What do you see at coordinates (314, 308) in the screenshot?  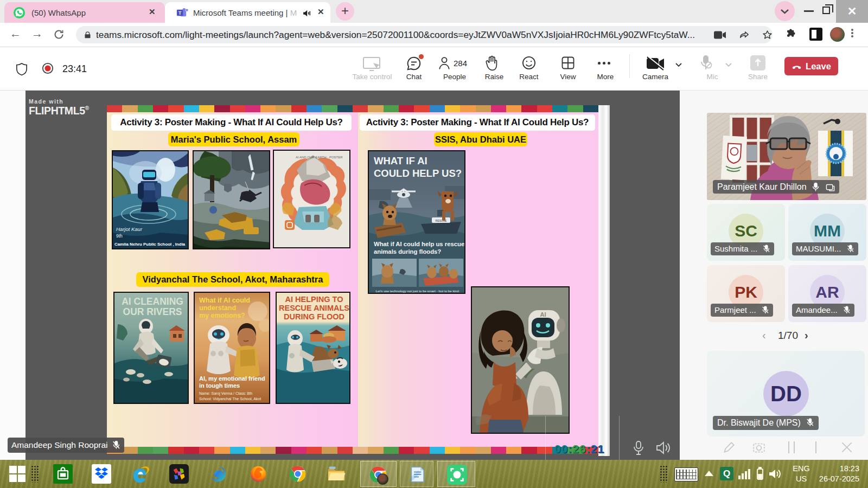 I see `svg-text: RESCUE ANIMALS` at bounding box center [314, 308].